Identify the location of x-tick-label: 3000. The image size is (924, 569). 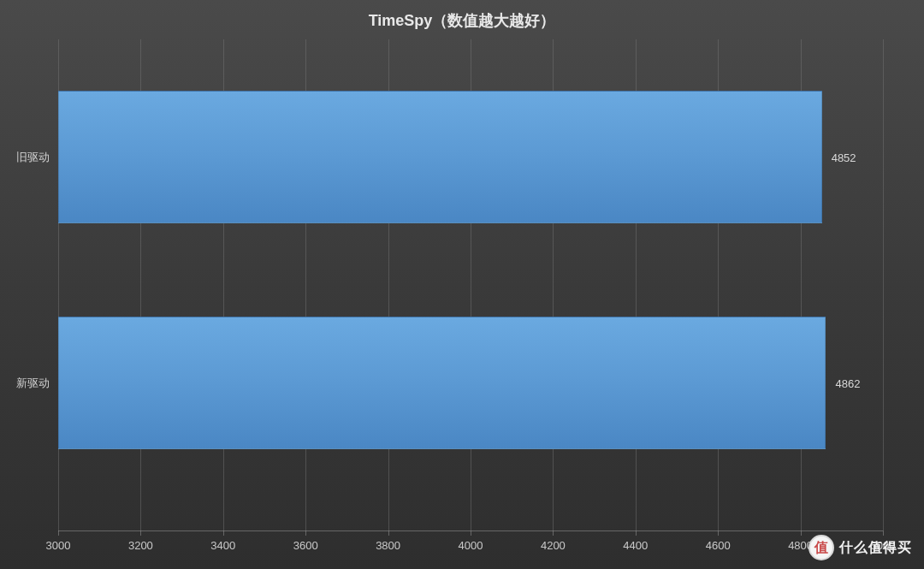
(58, 546).